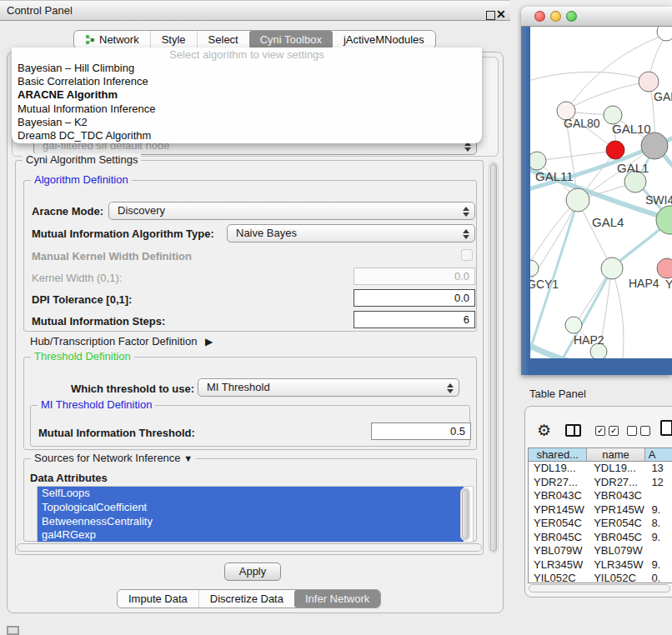  I want to click on tab-infer-network: Infer Network, so click(337, 598).